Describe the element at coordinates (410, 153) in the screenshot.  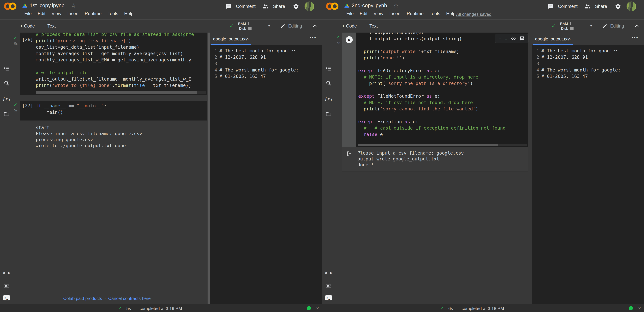
I see `output-line: Please input a csv filename: google.csv` at that location.